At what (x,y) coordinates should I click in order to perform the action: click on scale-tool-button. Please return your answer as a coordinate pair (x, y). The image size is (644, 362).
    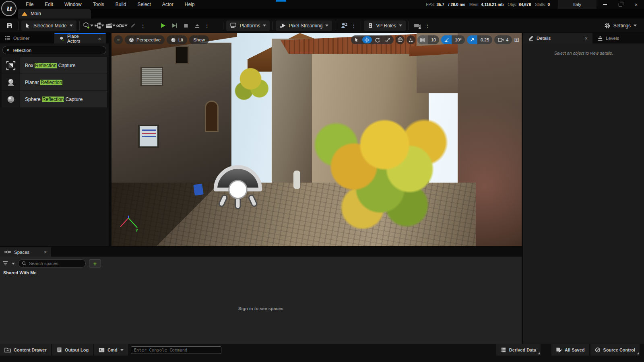
    Looking at the image, I should click on (388, 40).